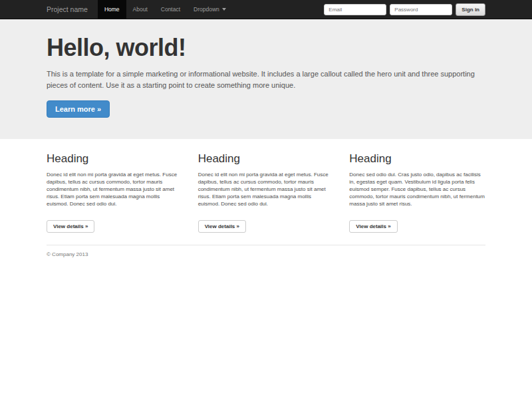 The image size is (532, 399). Describe the element at coordinates (78, 109) in the screenshot. I see `learn-more-button: Learn more »` at that location.